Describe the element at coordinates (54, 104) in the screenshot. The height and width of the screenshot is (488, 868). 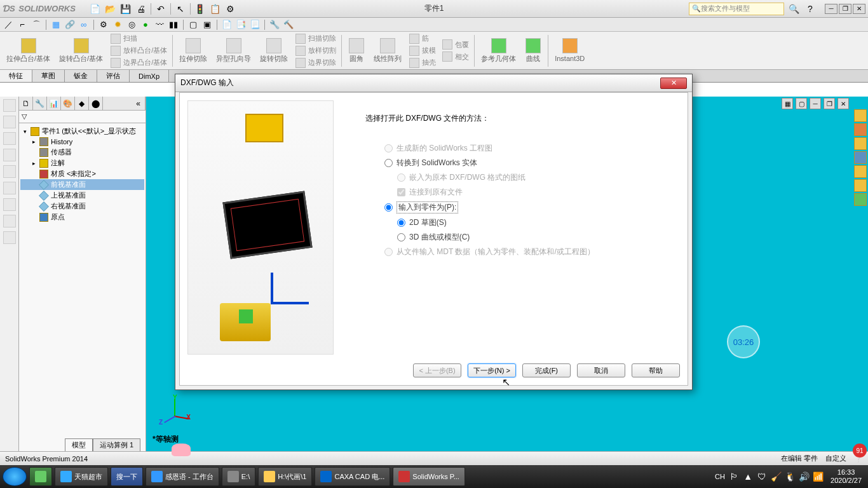
I see `fm-tab-3: 📊` at that location.